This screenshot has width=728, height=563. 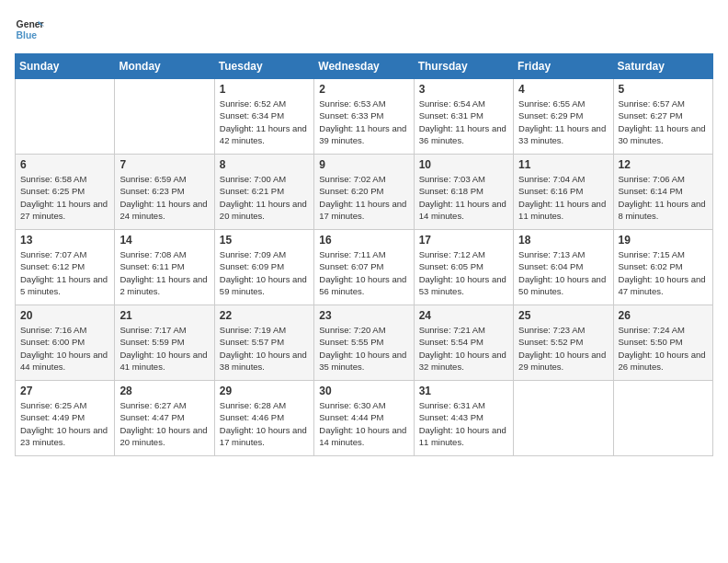 What do you see at coordinates (364, 117) in the screenshot?
I see `calendar-cell: 2Sunrise: 6:53 AMSunset: 6:33 PMDaylight…` at bounding box center [364, 117].